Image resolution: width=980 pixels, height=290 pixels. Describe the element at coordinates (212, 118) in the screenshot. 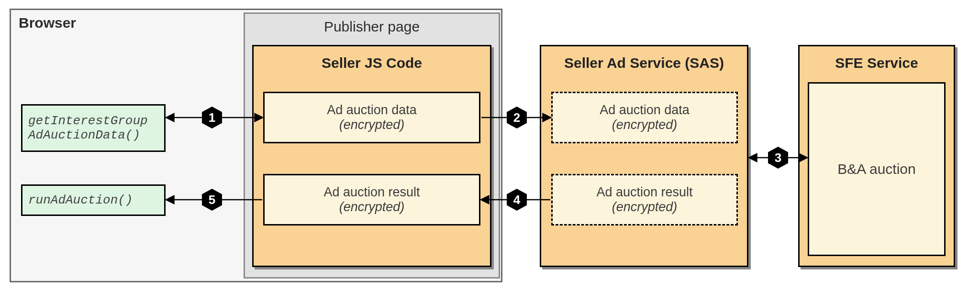

I see `step-1-badge: 1` at that location.